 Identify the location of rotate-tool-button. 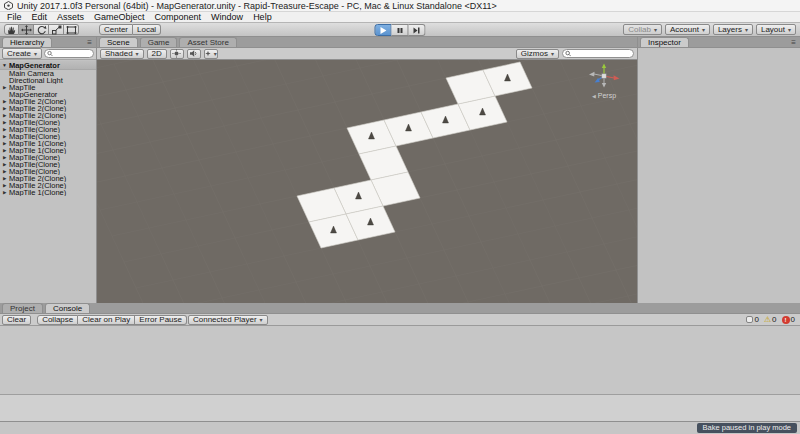
(42, 30).